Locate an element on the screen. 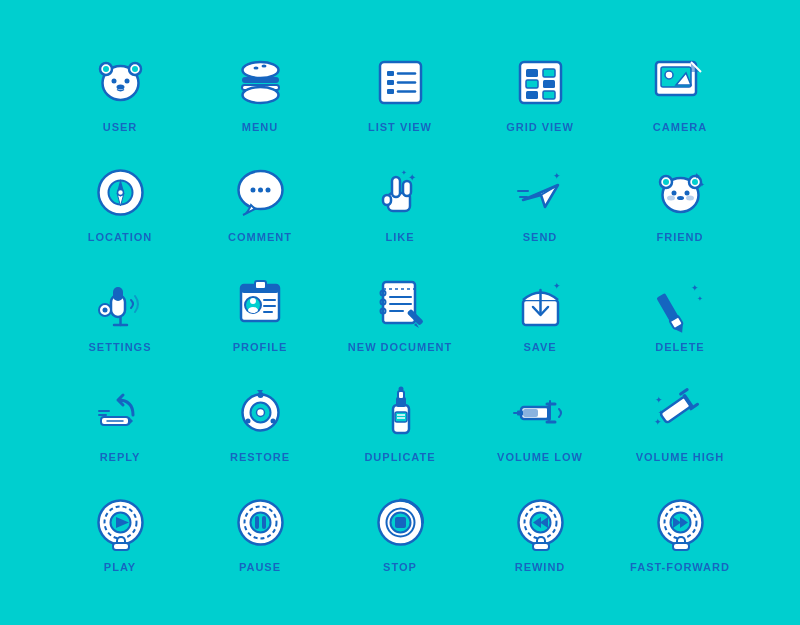 This screenshot has width=800, height=625. icon-item-delete: ✦ ✦ DELETE is located at coordinates (680, 313).